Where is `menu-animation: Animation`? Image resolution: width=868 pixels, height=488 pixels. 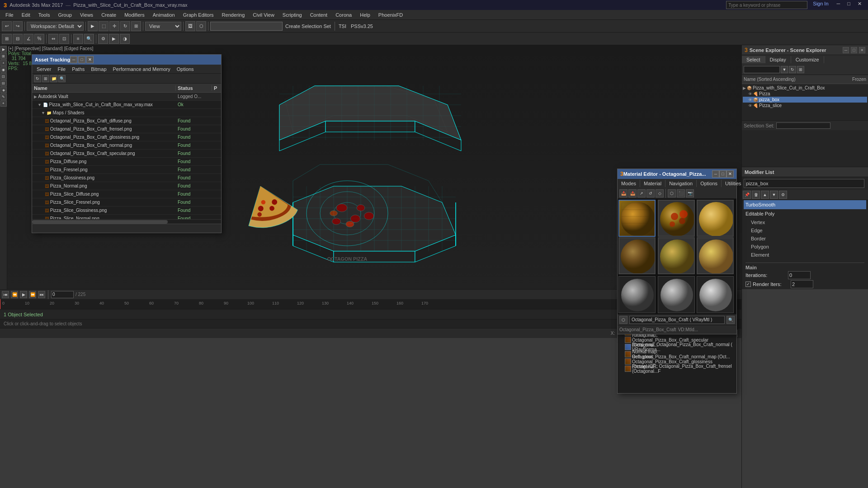 menu-animation: Animation is located at coordinates (164, 15).